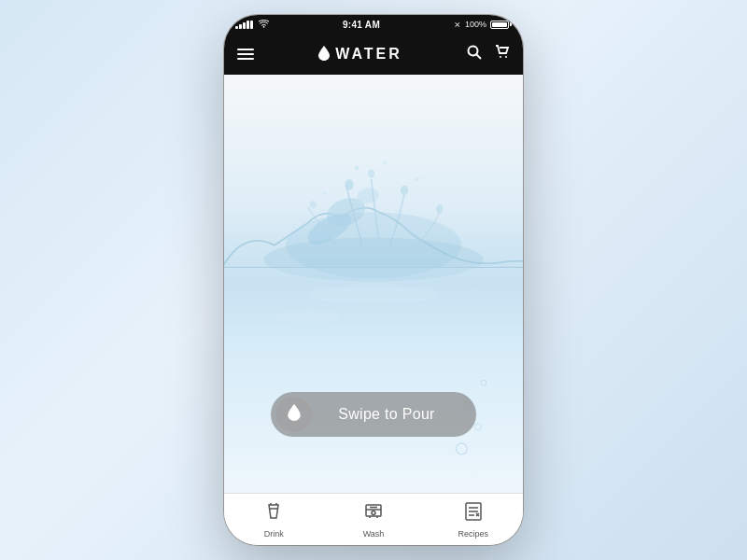  What do you see at coordinates (361, 24) in the screenshot?
I see `status-time: 9:41 AM` at bounding box center [361, 24].